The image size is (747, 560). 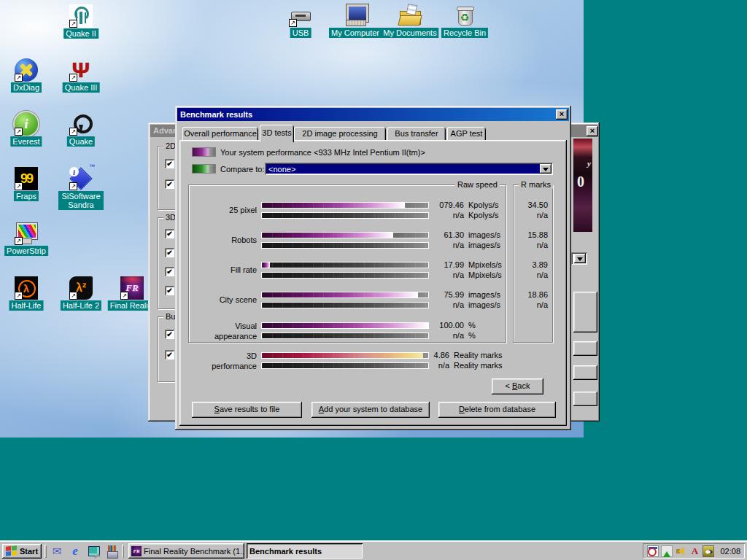 What do you see at coordinates (485, 265) in the screenshot?
I see `result-unit: Mpixels/s` at bounding box center [485, 265].